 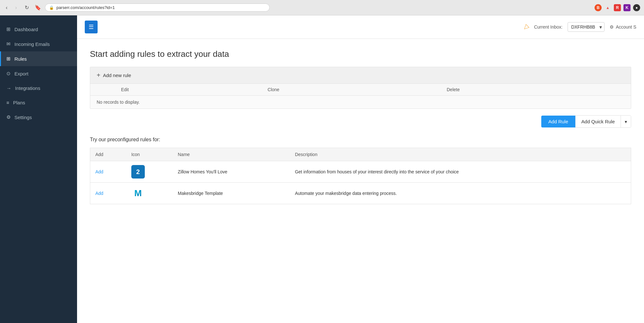 What do you see at coordinates (352, 90) in the screenshot?
I see `col-clone: Clone` at bounding box center [352, 90].